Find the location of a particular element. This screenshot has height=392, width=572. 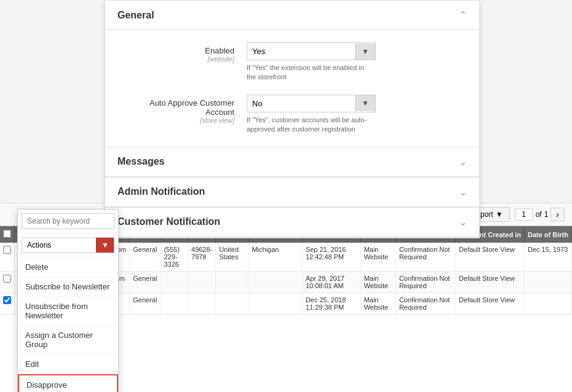

actions-select-wrap: Actions ▼ is located at coordinates (68, 245).